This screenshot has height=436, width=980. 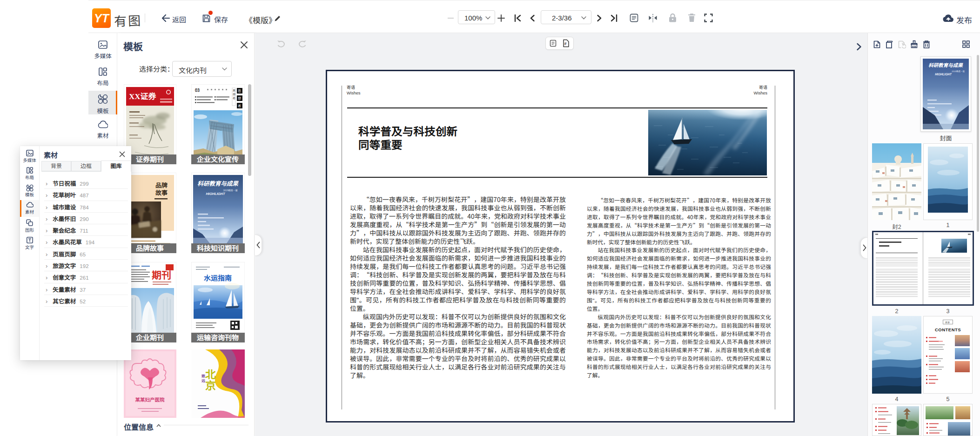 What do you see at coordinates (239, 98) in the screenshot?
I see `svg-text: 想` at bounding box center [239, 98].